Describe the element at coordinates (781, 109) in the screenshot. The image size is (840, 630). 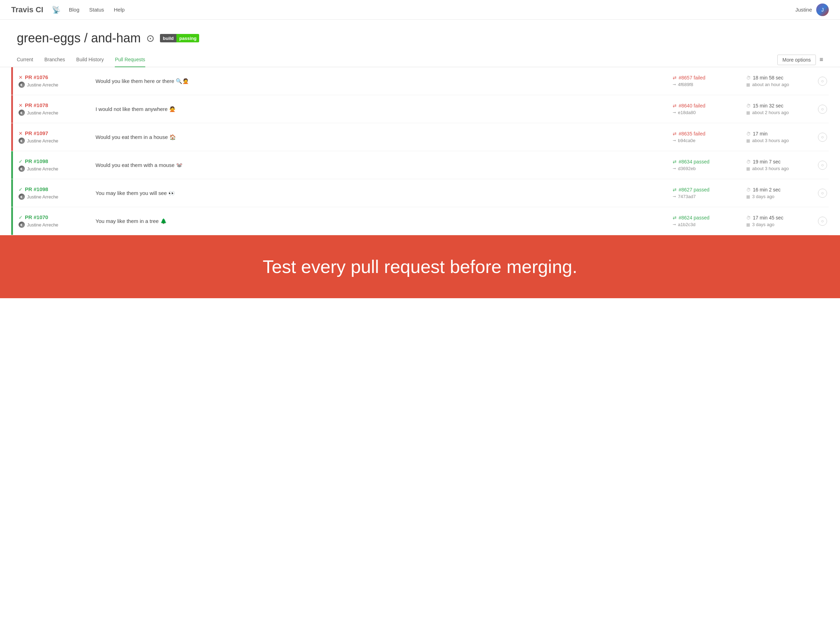
I see `pr-time: ⏱ 15 min 32 sec ▦ about 2 hours ago` at that location.